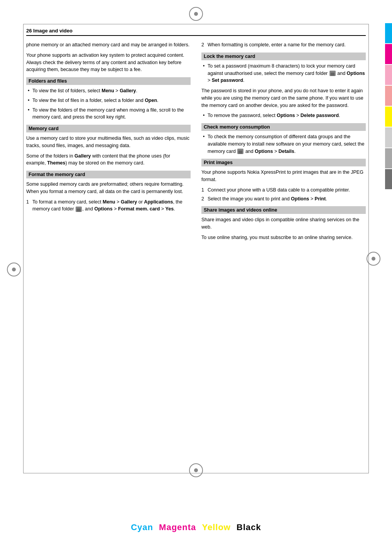 The width and height of the screenshot is (392, 539). I want to click on cmyk-cyan: Cyan, so click(142, 527).